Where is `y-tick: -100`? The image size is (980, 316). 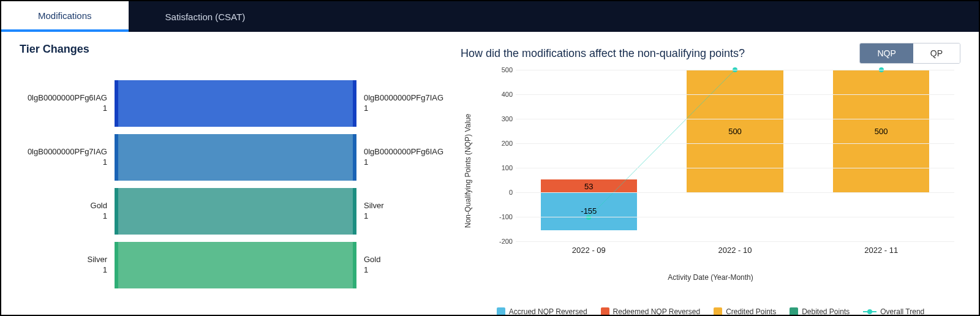
y-tick: -100 is located at coordinates (502, 217).